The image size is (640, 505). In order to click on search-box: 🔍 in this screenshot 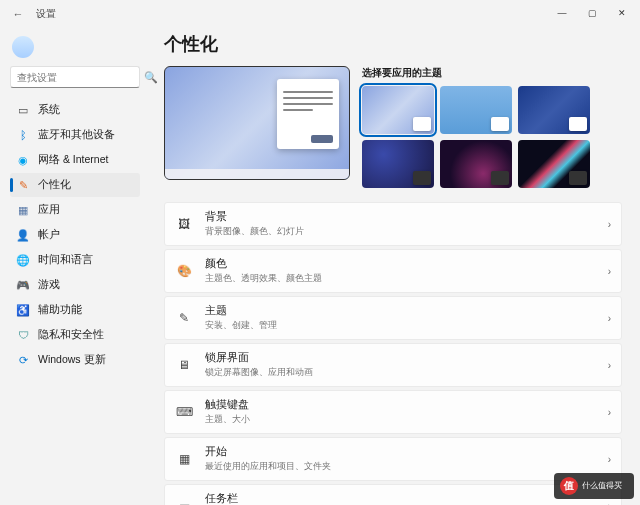, I will do `click(75, 77)`.